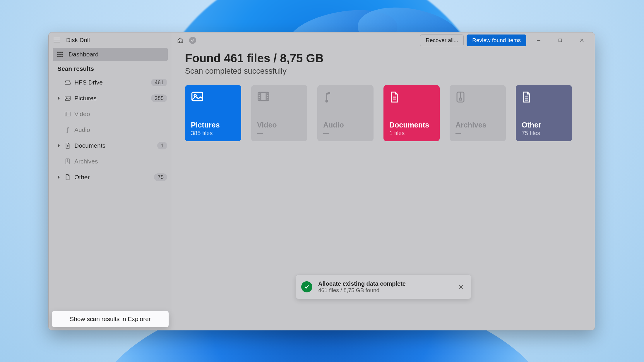 The width and height of the screenshot is (644, 362). What do you see at coordinates (114, 146) in the screenshot?
I see `sidebar-item-label: Documents` at bounding box center [114, 146].